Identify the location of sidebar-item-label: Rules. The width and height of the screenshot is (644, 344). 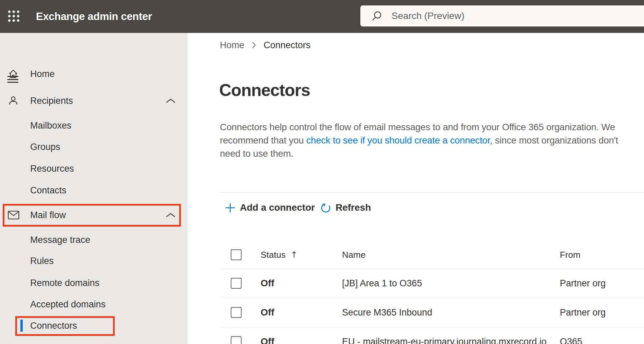
(42, 261).